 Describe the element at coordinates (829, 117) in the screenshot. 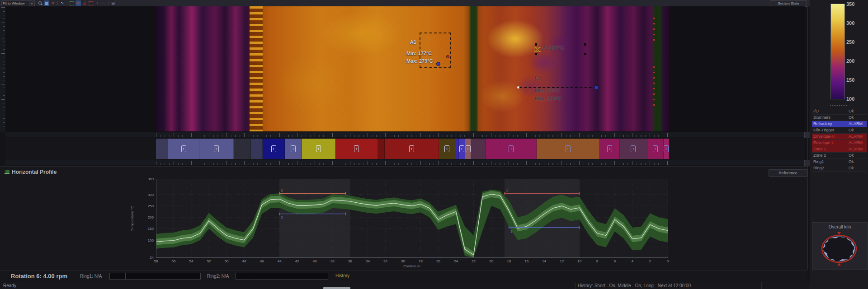

I see `status-name: Scanners` at that location.